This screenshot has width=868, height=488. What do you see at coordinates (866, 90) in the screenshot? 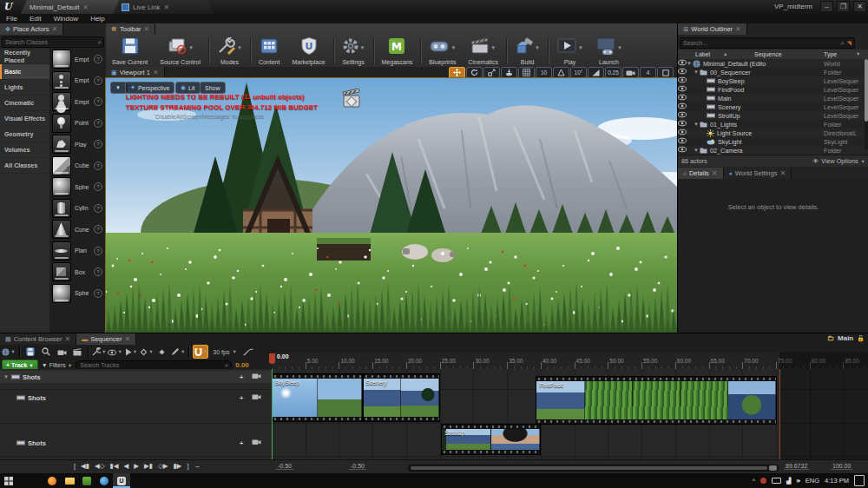
I see `outliner-scrollbar-thumb` at bounding box center [866, 90].